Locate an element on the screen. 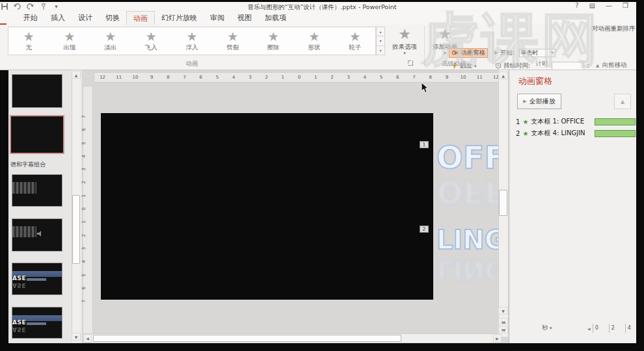  animation-gallery-item: ★ 出现 is located at coordinates (70, 41).